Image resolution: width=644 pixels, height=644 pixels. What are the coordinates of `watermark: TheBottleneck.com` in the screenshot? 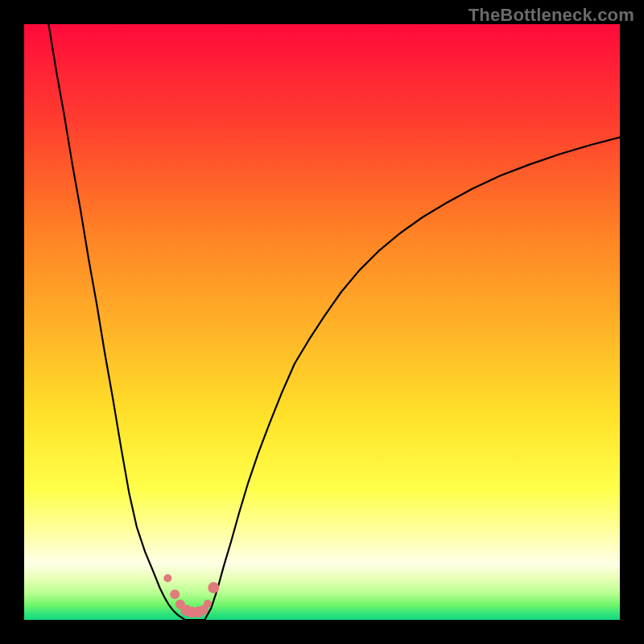 It's located at (551, 15).